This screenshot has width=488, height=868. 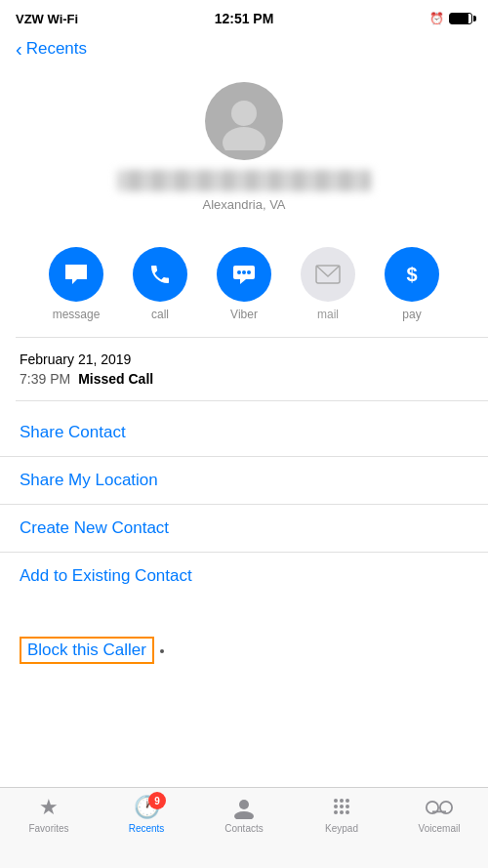 I want to click on back-button: ‹ Recents, so click(x=51, y=49).